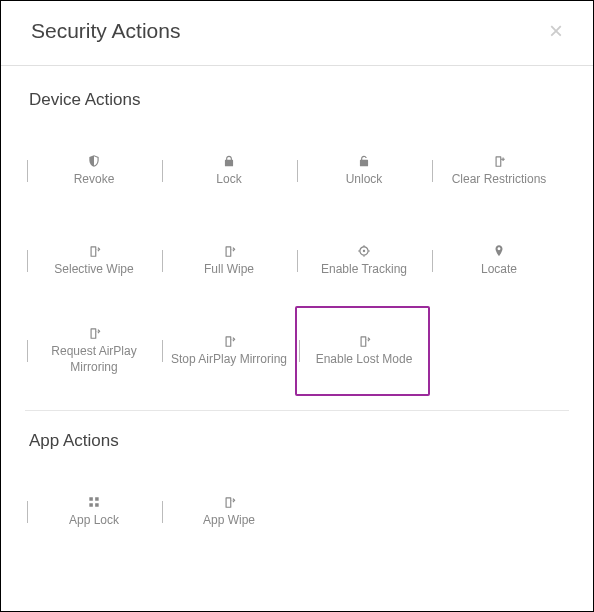  I want to click on action-label: Full Wipe, so click(229, 270).